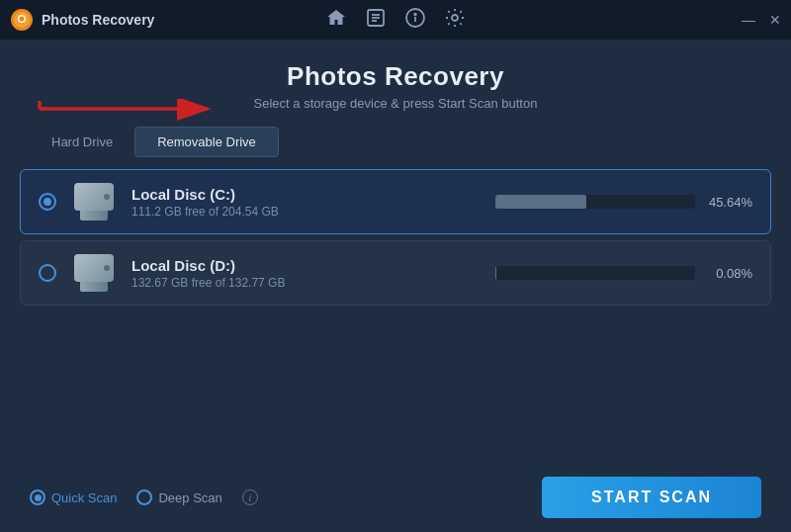 This screenshot has width=791, height=532. I want to click on drive-progress-c: 45.64%, so click(624, 202).